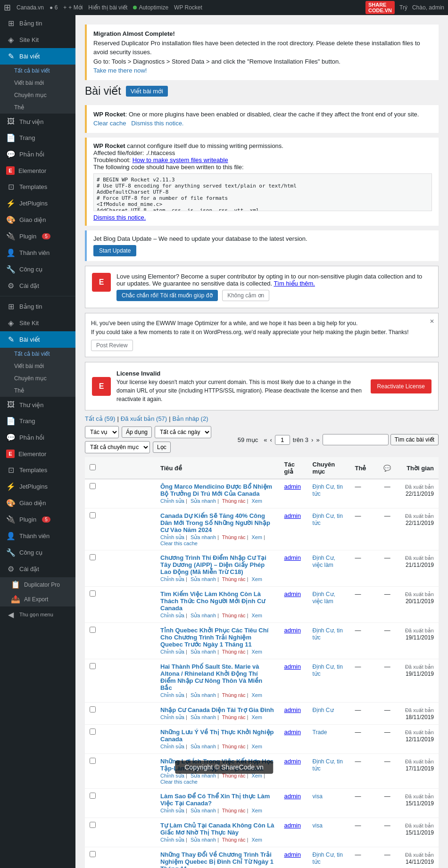 This screenshot has height=868, width=448. Describe the element at coordinates (38, 405) in the screenshot. I see `sidebar-item-media2: 🖼 Thư viện` at that location.